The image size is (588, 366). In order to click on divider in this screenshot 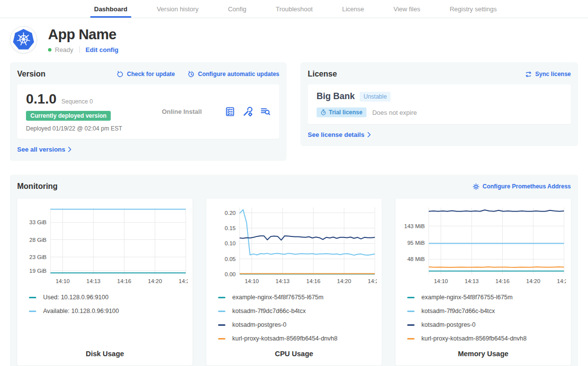, I will do `click(79, 50)`.